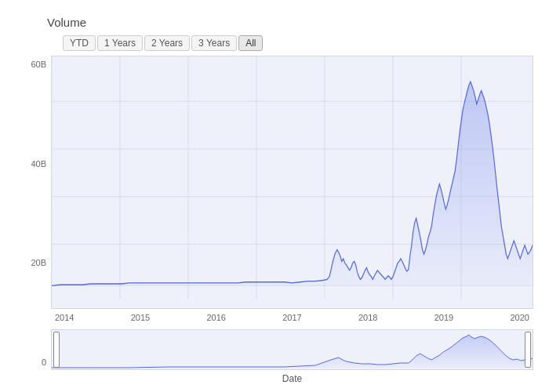 The height and width of the screenshot is (392, 549). Describe the element at coordinates (368, 318) in the screenshot. I see `x-label-2018: 2018` at that location.